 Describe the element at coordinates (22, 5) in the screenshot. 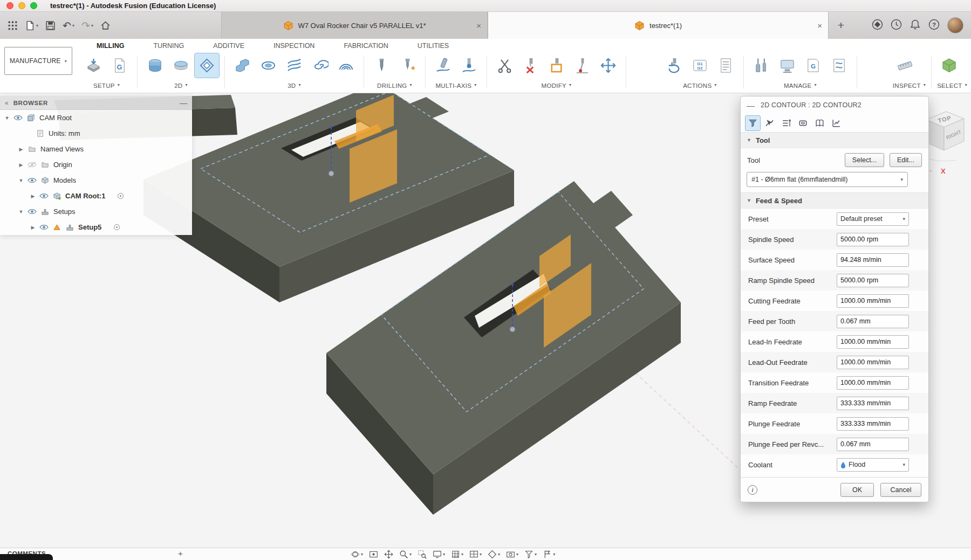

I see `minimize-window-button` at that location.